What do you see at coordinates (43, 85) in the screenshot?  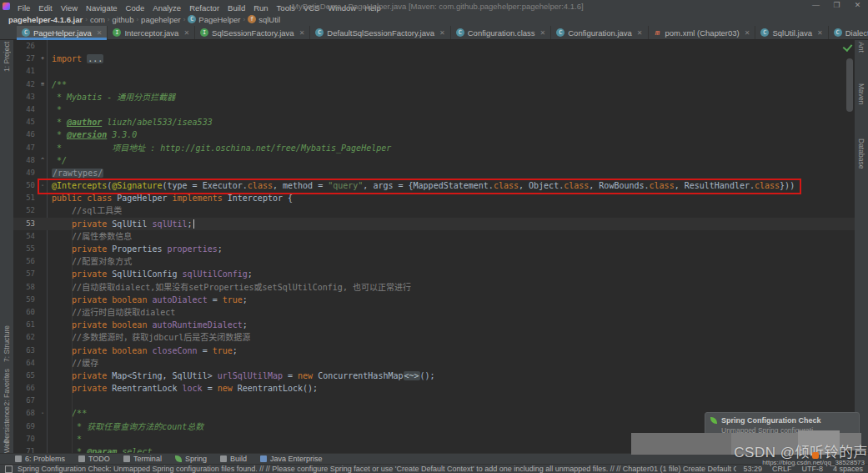 I see `fold-marker-icon: ≡` at bounding box center [43, 85].